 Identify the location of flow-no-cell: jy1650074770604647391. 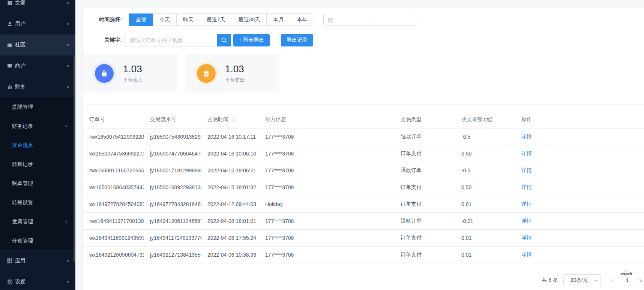
(173, 154).